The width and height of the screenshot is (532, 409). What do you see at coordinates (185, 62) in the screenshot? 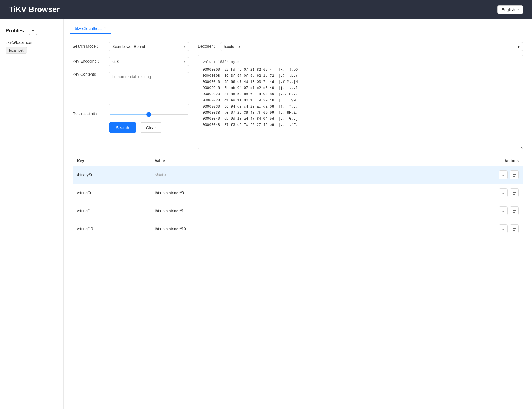
I see `key-encoding-chevron-icon: ▾` at bounding box center [185, 62].